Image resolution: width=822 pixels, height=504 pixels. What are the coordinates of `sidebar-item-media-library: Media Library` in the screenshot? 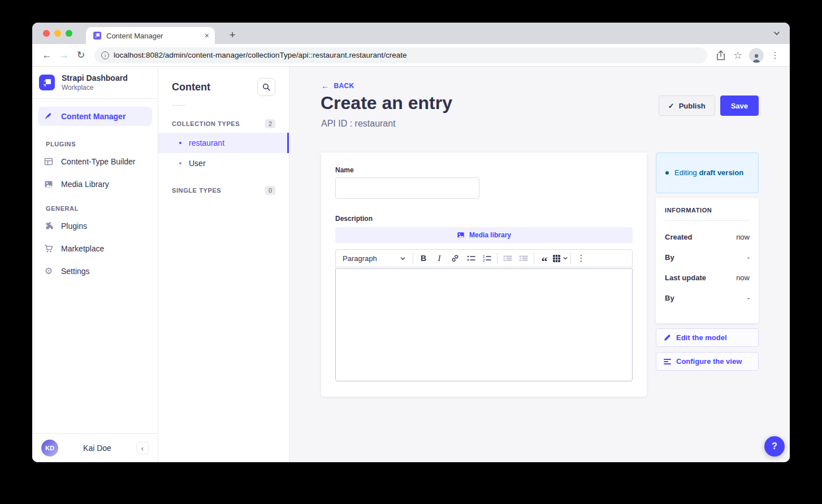 It's located at (95, 184).